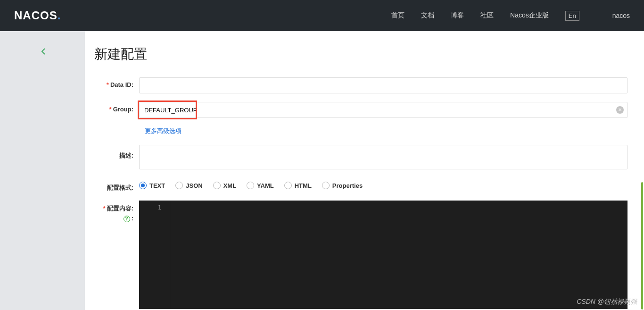 This screenshot has width=644, height=310. I want to click on logo: NACOS., so click(38, 16).